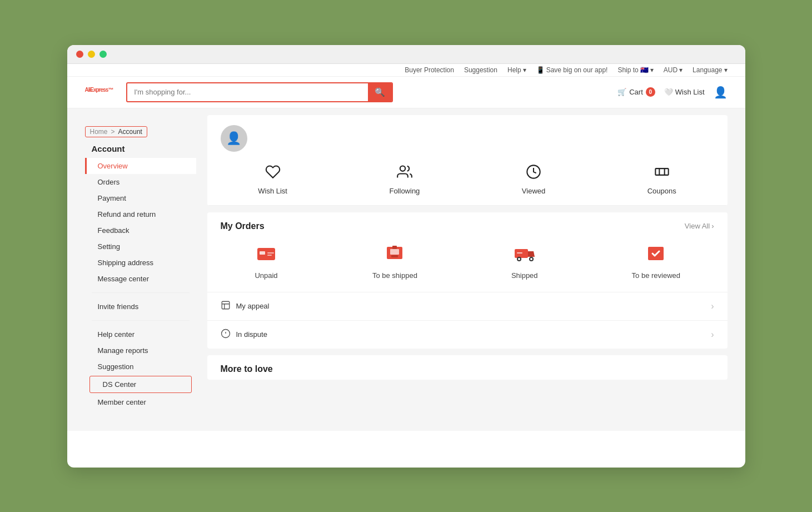 This screenshot has height=512, width=812. What do you see at coordinates (99, 132) in the screenshot?
I see `breadcrumb-home: Home` at bounding box center [99, 132].